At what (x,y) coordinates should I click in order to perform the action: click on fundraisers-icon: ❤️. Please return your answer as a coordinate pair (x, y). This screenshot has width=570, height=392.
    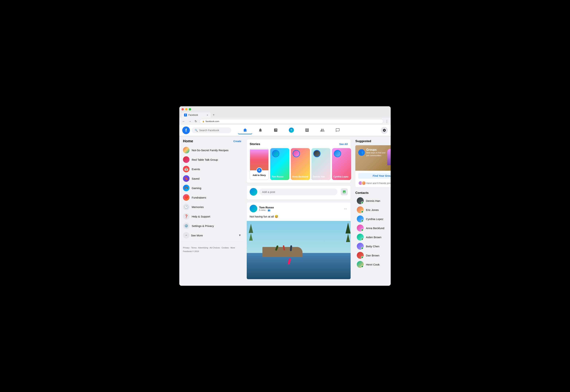
    Looking at the image, I should click on (186, 197).